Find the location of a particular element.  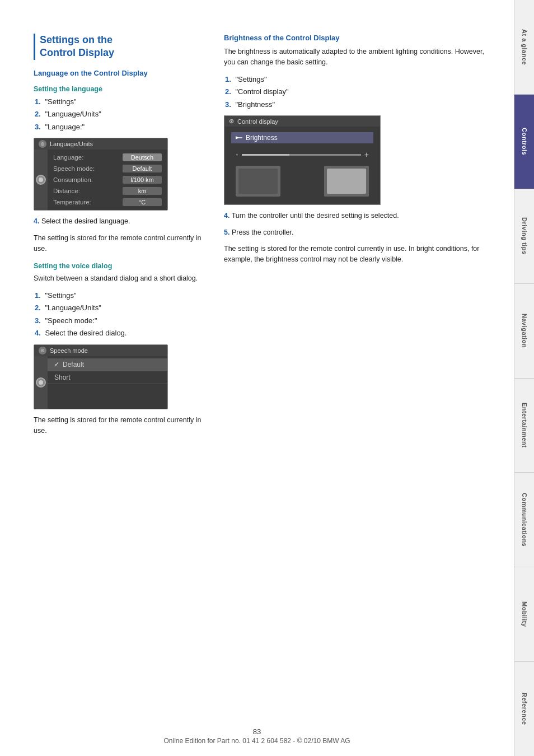

brightness-image-row is located at coordinates (302, 181).